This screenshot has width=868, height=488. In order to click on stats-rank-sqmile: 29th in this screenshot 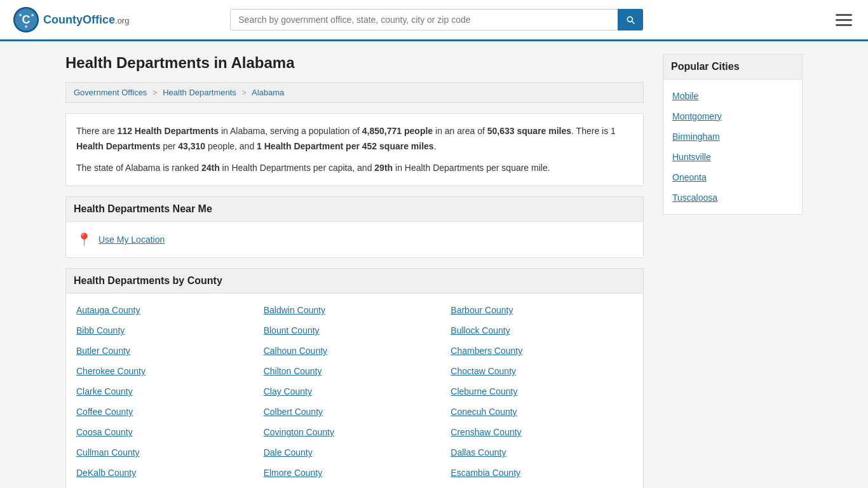, I will do `click(384, 168)`.